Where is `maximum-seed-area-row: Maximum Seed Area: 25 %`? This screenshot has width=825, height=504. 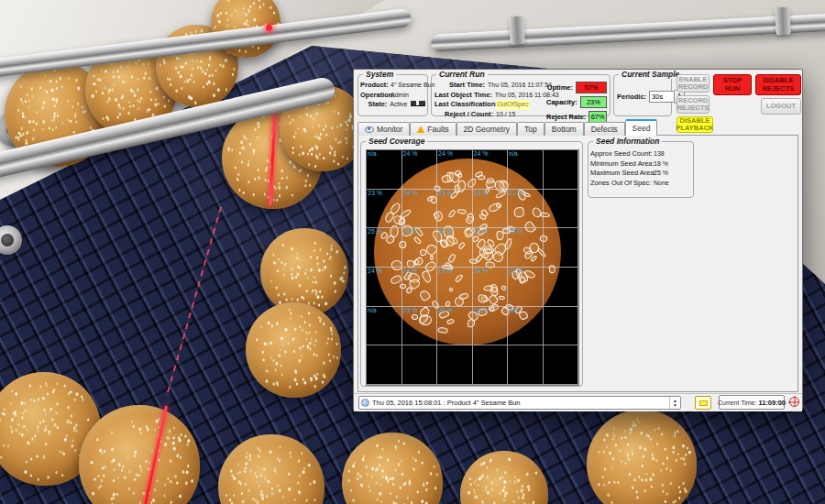
maximum-seed-area-row: Maximum Seed Area: 25 % is located at coordinates (641, 174).